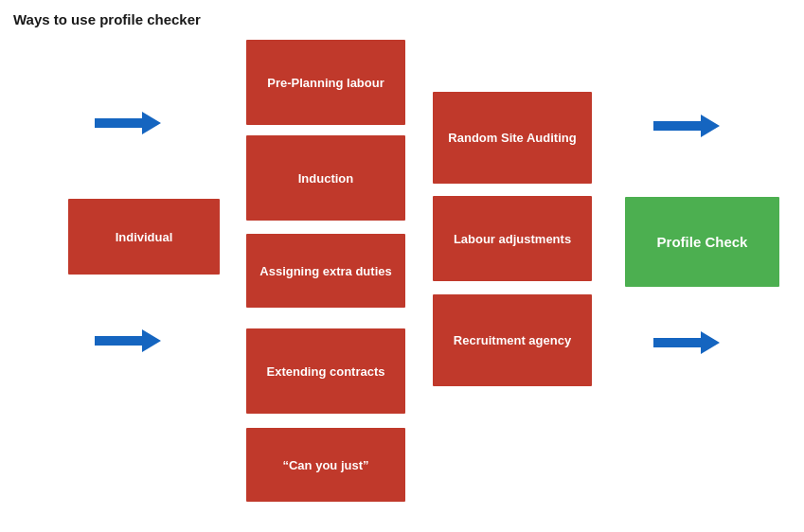  Describe the element at coordinates (144, 237) in the screenshot. I see `individual-box: Individual` at that location.